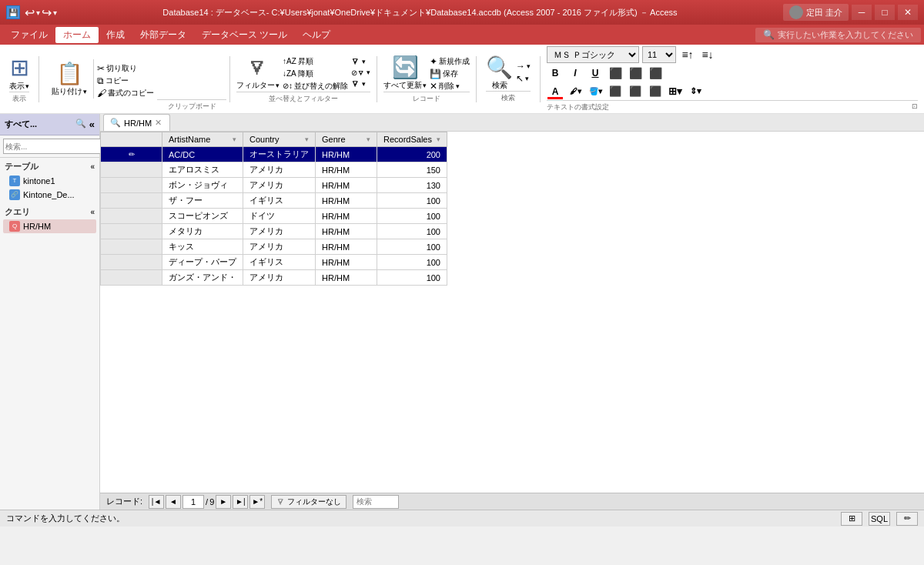 Image resolution: width=924 pixels, height=565 pixels. Describe the element at coordinates (85, 92) in the screenshot. I see `paste-dropdown-icon: ▾` at that location.